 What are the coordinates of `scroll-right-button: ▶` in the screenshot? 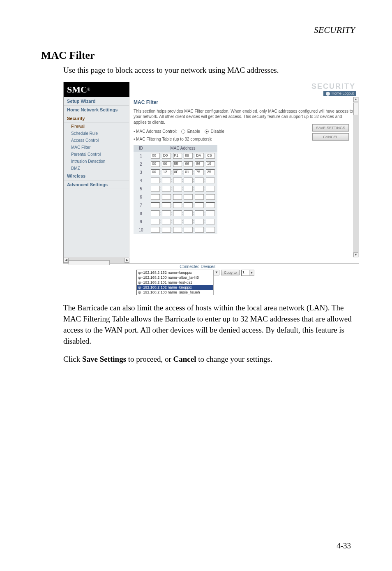 It's located at (127, 260).